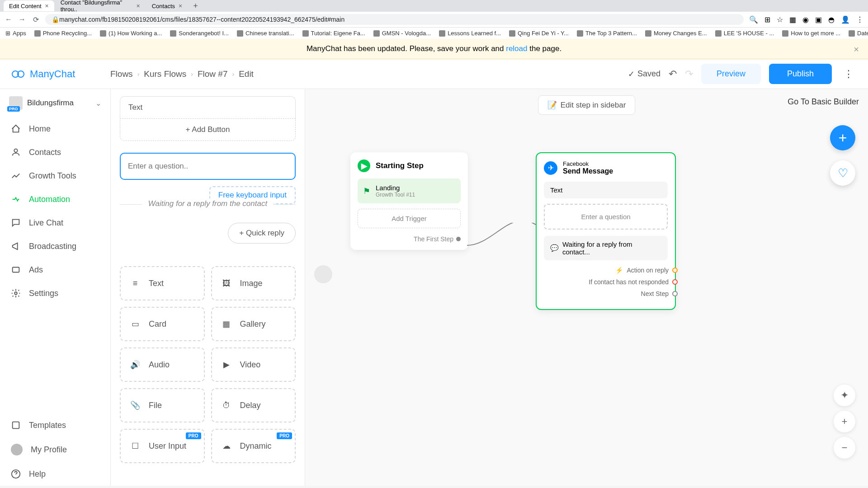 The width and height of the screenshot is (868, 488). Describe the element at coordinates (539, 33) in the screenshot. I see `bookmark: Qing Fei De Yi - Y...` at that location.